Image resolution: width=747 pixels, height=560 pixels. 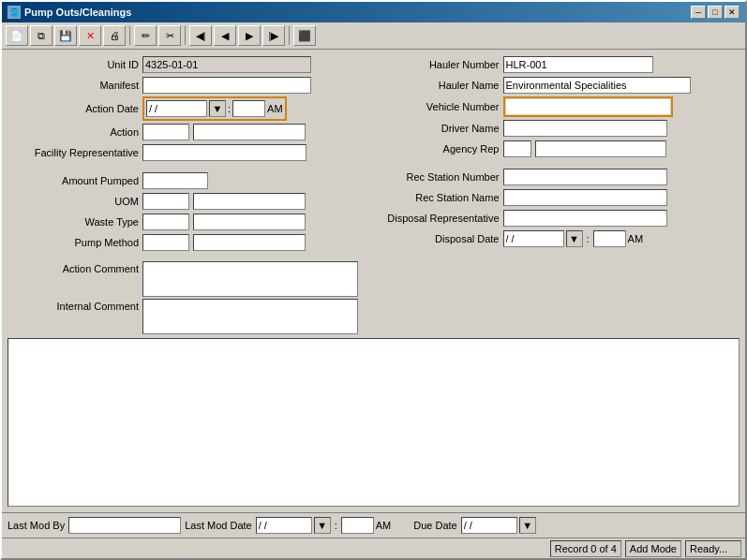 I want to click on ready-panel: Ready..., so click(x=713, y=549).